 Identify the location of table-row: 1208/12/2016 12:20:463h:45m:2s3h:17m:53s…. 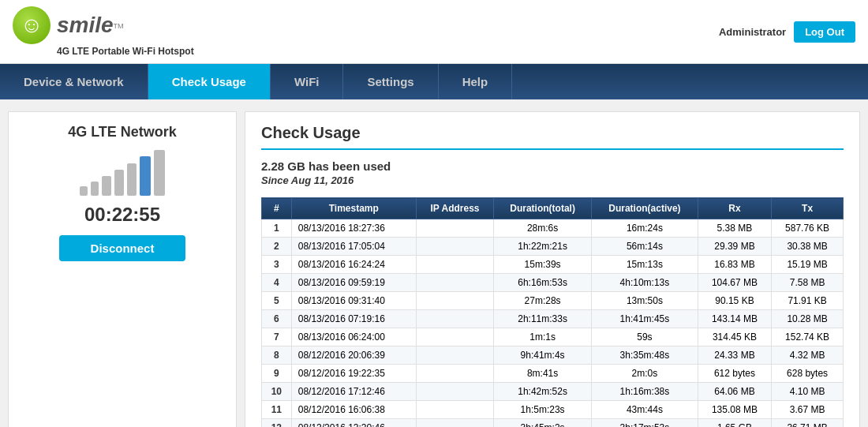
(552, 423).